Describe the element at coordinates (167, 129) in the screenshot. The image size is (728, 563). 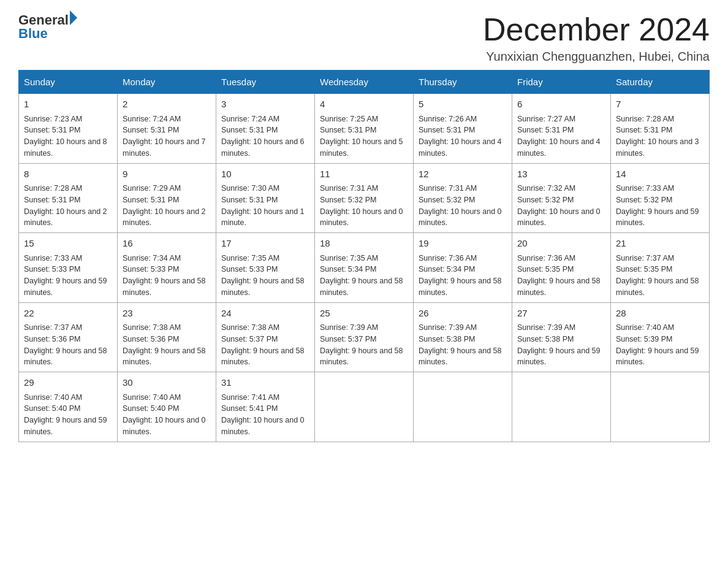
I see `calendar-cell: 2 Sunrise: 7:24 AM Sunset: 5:31 PM Dayli…` at that location.